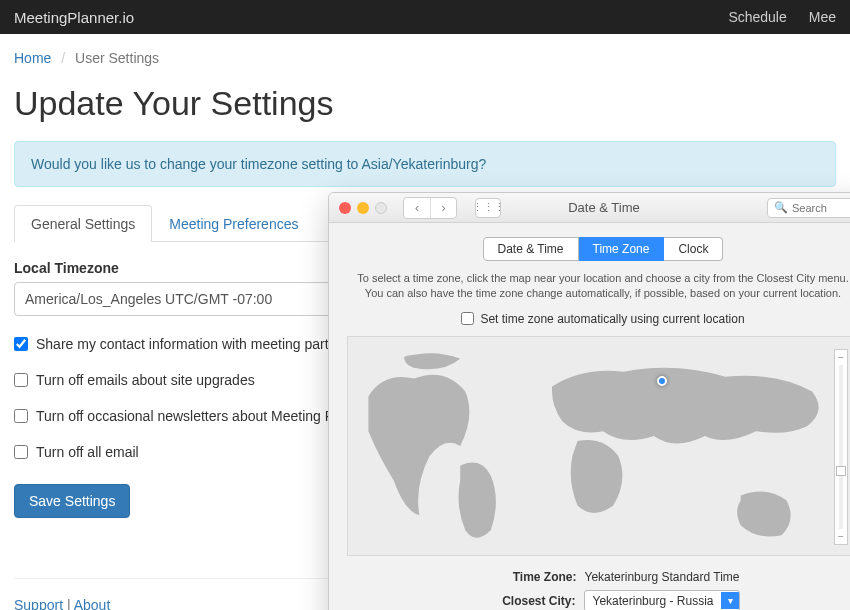  What do you see at coordinates (72, 501) in the screenshot?
I see `save-settings-button: Save Settings` at bounding box center [72, 501].